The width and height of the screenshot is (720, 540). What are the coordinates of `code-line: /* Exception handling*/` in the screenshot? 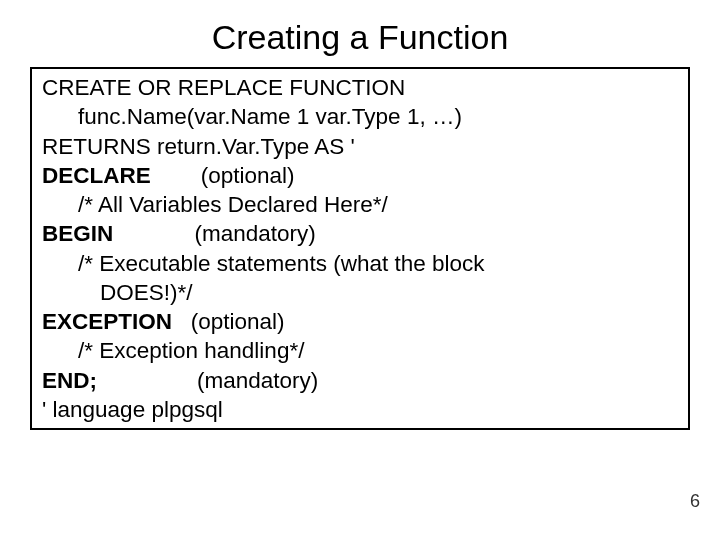 It's located at (360, 350).